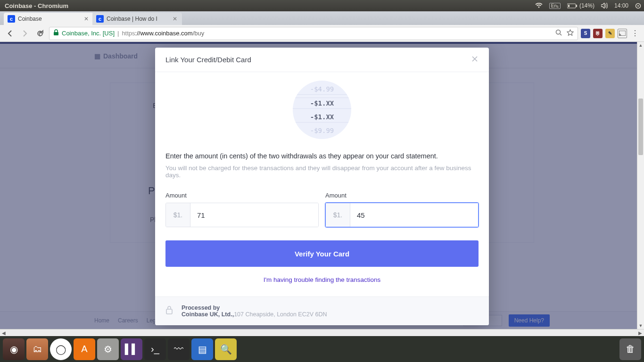 This screenshot has width=644, height=362. What do you see at coordinates (635, 33) in the screenshot?
I see `chrome-menu-button: ⋮` at bounding box center [635, 33].